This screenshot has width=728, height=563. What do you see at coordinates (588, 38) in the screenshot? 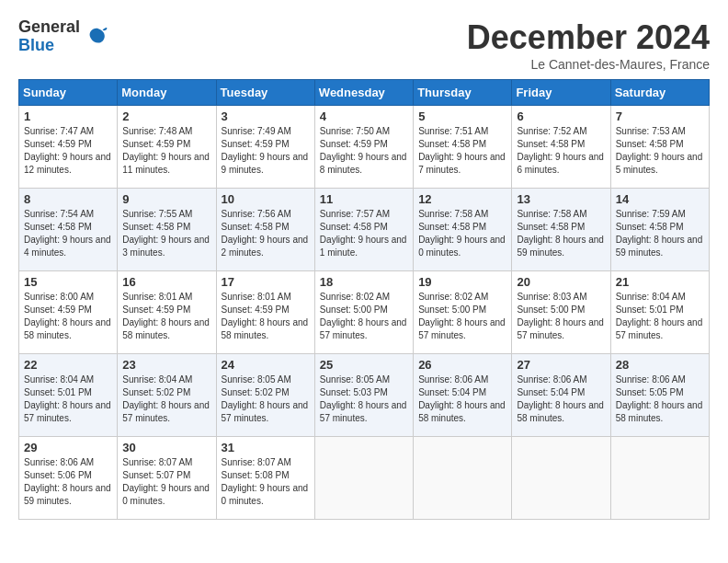
I see `month-title: December 2024` at bounding box center [588, 38].